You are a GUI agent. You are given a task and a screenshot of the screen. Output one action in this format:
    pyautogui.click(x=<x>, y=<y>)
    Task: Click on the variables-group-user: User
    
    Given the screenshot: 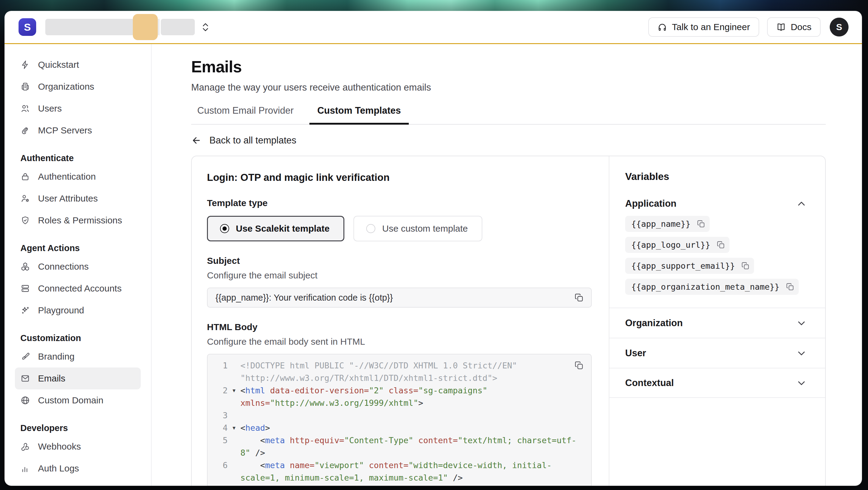 What is the action you would take?
    pyautogui.click(x=717, y=353)
    